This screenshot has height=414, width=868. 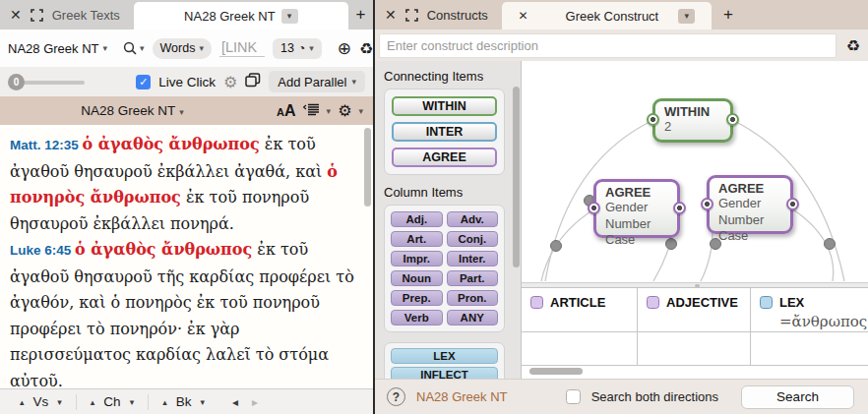 What do you see at coordinates (50, 83) in the screenshot?
I see `slider-track` at bounding box center [50, 83].